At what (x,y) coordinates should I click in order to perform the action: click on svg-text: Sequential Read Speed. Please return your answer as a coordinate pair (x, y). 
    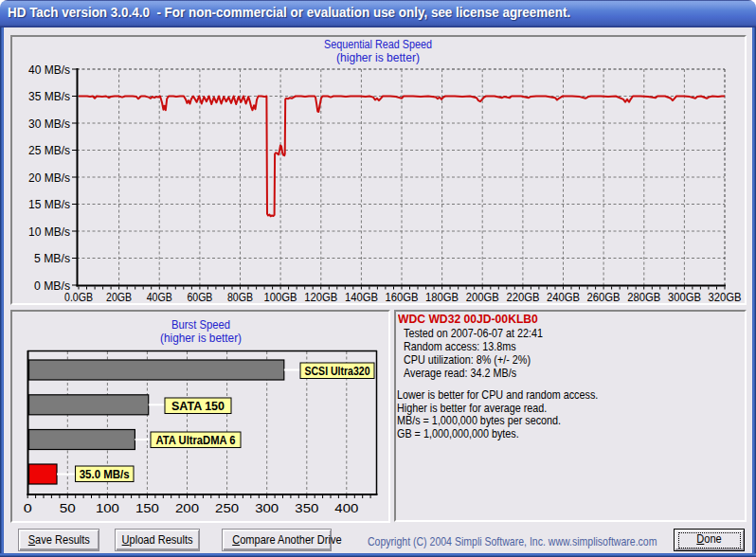
    Looking at the image, I should click on (378, 45).